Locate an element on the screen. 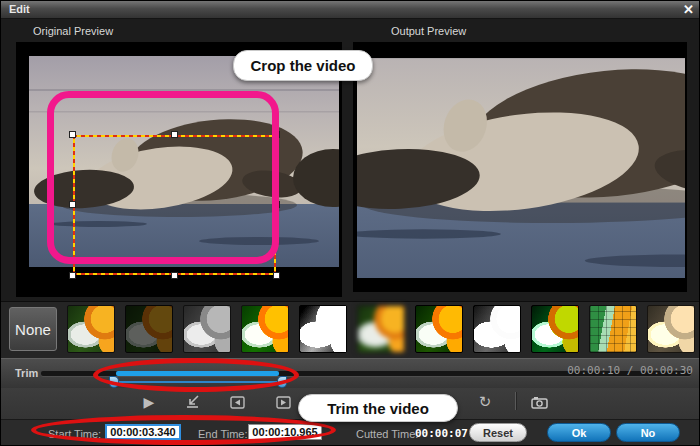 The height and width of the screenshot is (446, 700). crop-handle-bottom-middle is located at coordinates (174, 276).